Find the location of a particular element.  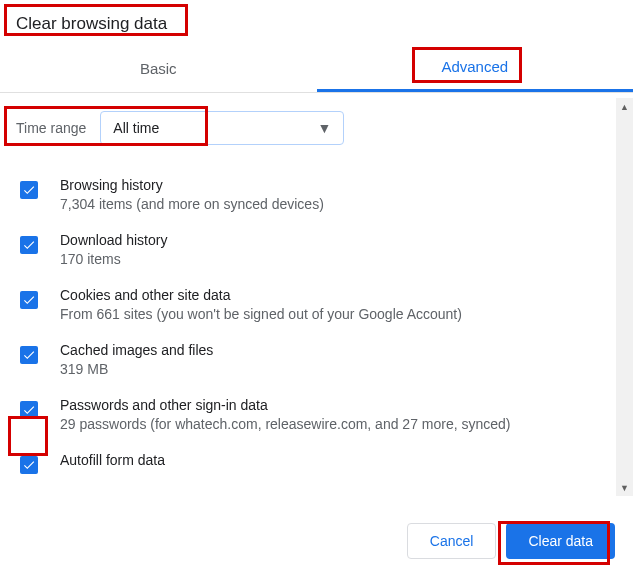

item-subtitle: 170 items is located at coordinates (338, 259).